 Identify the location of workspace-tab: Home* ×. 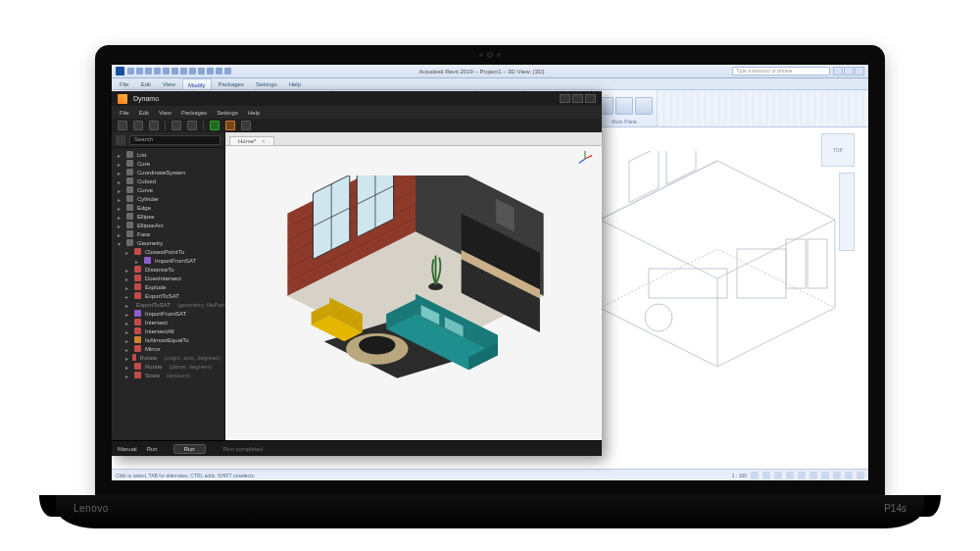
(252, 141).